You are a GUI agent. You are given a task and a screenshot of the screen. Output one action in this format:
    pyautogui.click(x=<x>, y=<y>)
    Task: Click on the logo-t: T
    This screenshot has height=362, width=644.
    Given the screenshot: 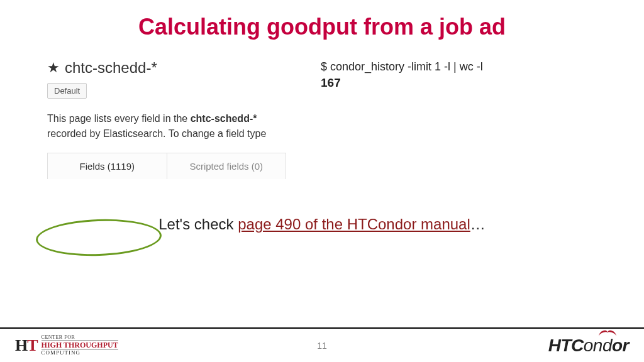 What is the action you would take?
    pyautogui.click(x=32, y=346)
    